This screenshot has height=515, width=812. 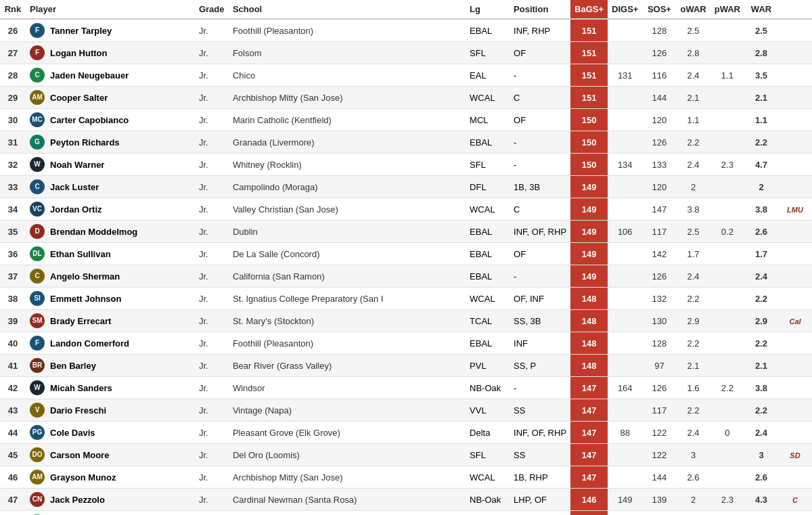 What do you see at coordinates (761, 120) in the screenshot?
I see `cell-war: 1.1` at bounding box center [761, 120].